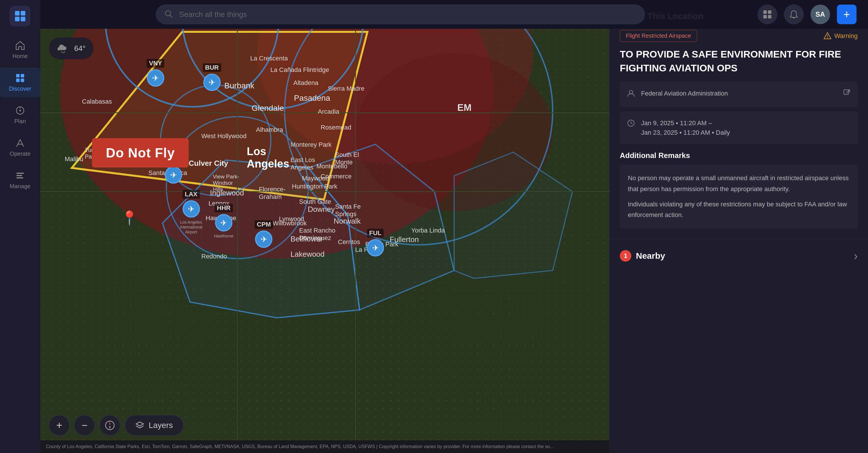 This screenshot has height=453, width=868. I want to click on airport-ful: FUL ✈, so click(375, 243).